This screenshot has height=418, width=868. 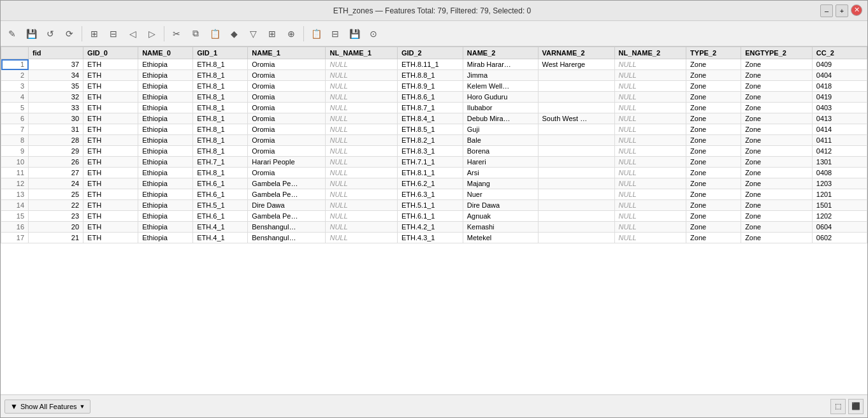 I want to click on col-header-gid1: GID_1, so click(x=221, y=54).